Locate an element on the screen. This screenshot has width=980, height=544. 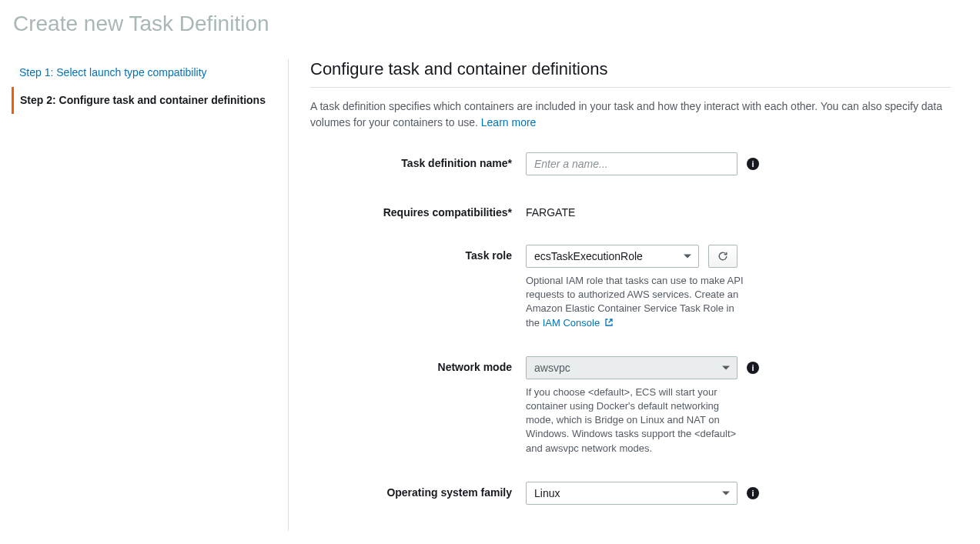
field-operating-system-family: Operating system family Linux i is located at coordinates (630, 493).